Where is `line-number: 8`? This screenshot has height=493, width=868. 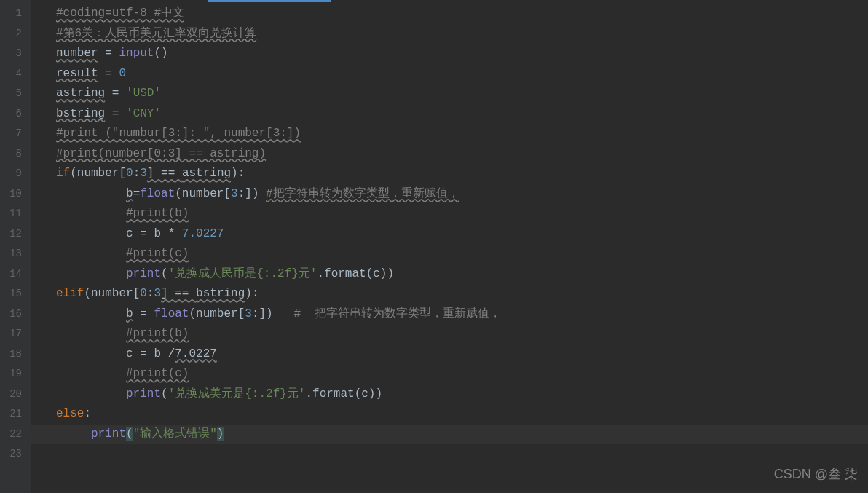
line-number: 8 is located at coordinates (15, 154).